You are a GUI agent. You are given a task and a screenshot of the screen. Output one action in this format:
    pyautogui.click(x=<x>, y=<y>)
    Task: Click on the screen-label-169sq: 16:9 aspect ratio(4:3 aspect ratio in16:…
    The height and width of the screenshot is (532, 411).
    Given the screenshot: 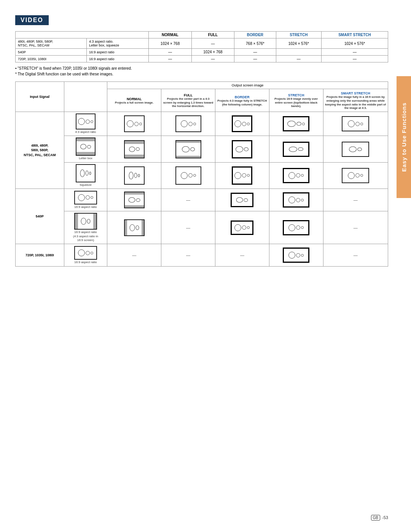 What is the action you would take?
    pyautogui.click(x=86, y=236)
    